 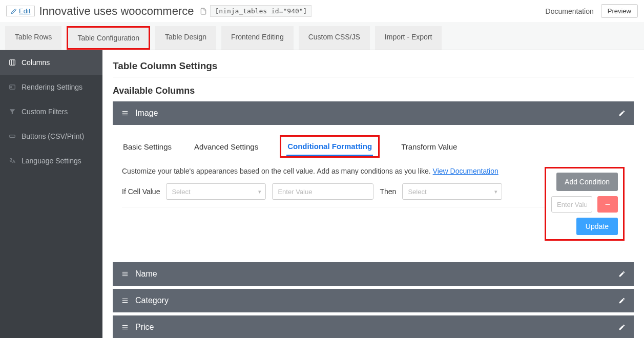 I want to click on column-header-image: Image, so click(x=373, y=113).